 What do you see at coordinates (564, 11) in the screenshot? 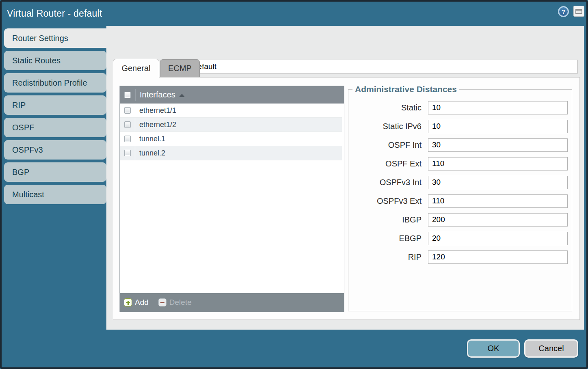
I see `question-mark-glyph: ?` at bounding box center [564, 11].